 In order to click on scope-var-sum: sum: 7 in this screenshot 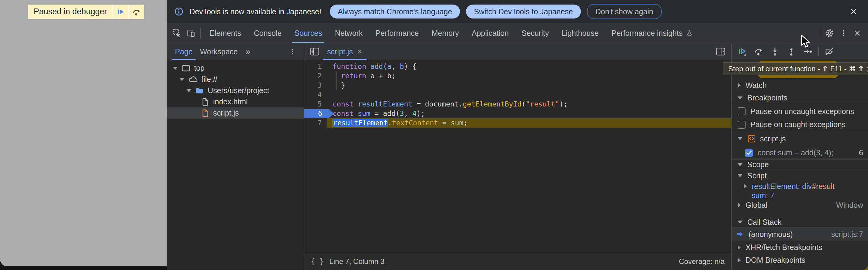, I will do `click(800, 196)`.